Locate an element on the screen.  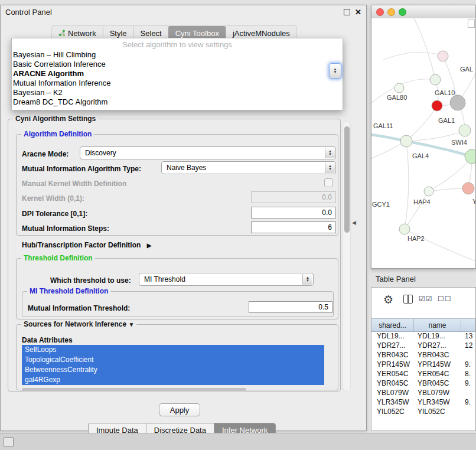
gear-icon: ⚙ is located at coordinates (389, 300).